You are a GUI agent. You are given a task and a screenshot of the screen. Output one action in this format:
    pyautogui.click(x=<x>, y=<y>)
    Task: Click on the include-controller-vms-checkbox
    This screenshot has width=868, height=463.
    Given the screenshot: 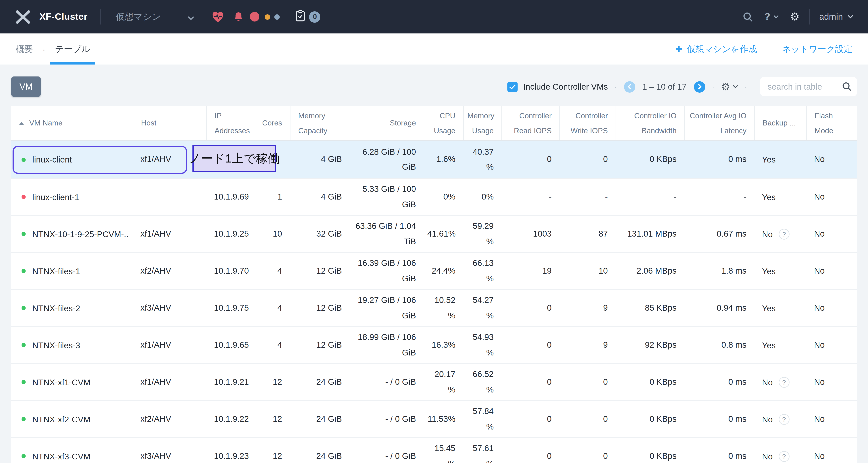 What is the action you would take?
    pyautogui.click(x=513, y=87)
    